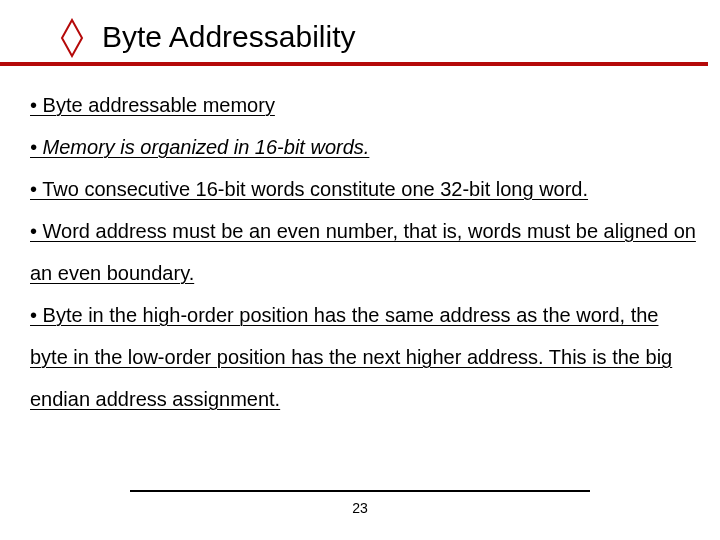 This screenshot has width=720, height=540. Describe the element at coordinates (72, 38) in the screenshot. I see `diamond-icon` at that location.